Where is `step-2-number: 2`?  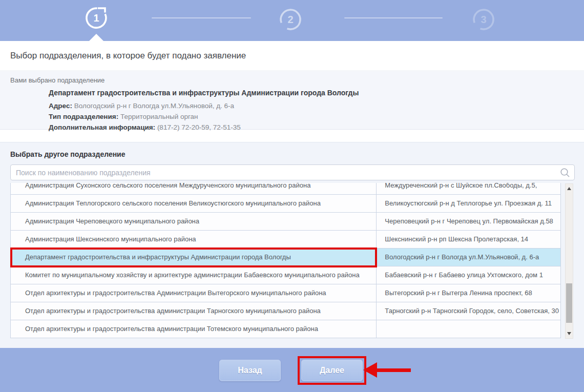 step-2-number: 2 is located at coordinates (290, 19).